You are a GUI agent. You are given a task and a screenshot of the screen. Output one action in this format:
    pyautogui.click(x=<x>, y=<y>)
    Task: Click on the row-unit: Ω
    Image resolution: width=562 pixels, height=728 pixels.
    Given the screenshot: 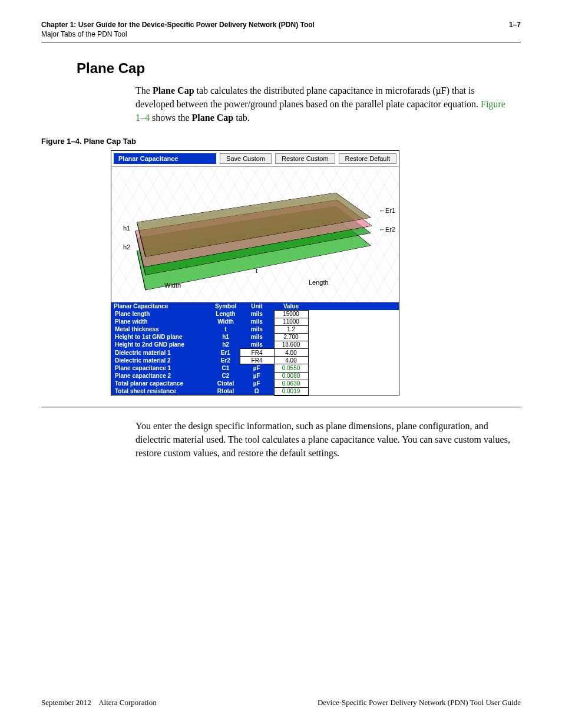 What is the action you would take?
    pyautogui.click(x=257, y=391)
    